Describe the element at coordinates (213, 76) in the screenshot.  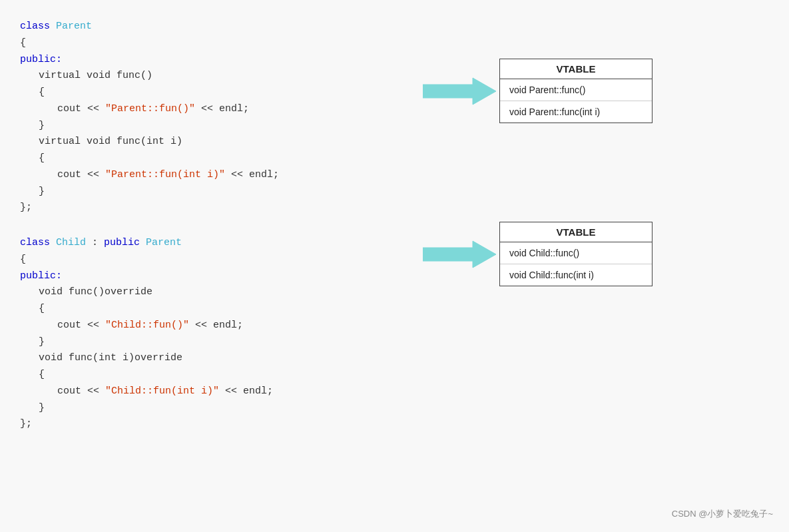
I see `code-line: virtual void func()` at that location.